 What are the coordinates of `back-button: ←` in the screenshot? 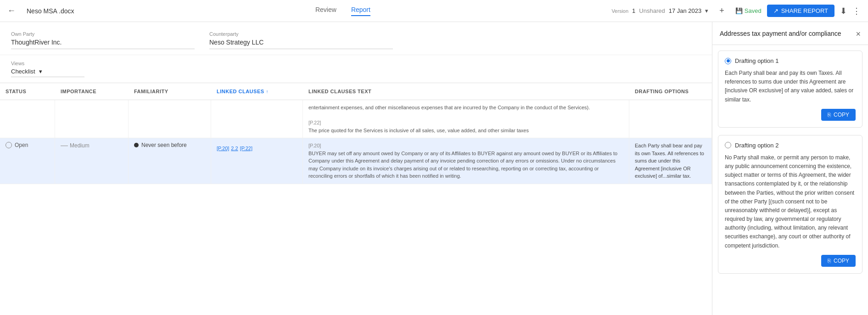 It's located at (11, 11).